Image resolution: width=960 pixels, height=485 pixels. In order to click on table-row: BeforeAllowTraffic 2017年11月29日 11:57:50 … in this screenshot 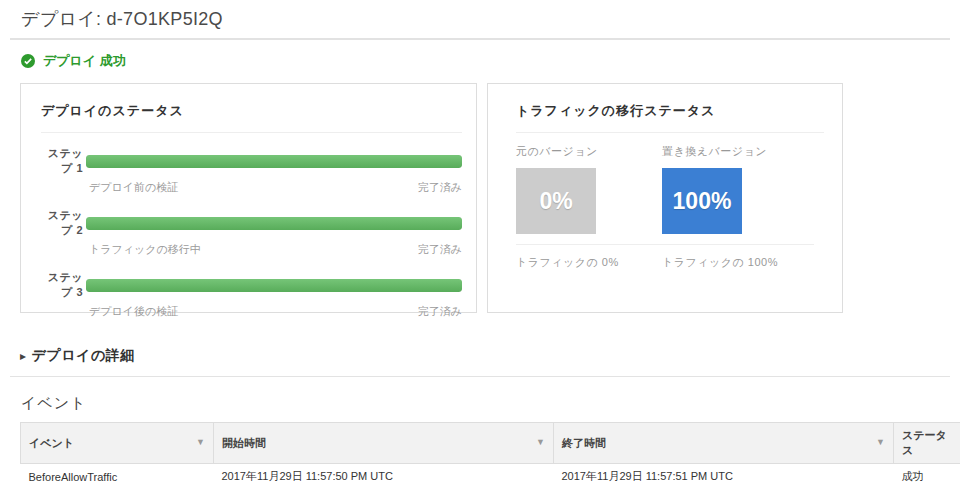, I will do `click(490, 474)`.